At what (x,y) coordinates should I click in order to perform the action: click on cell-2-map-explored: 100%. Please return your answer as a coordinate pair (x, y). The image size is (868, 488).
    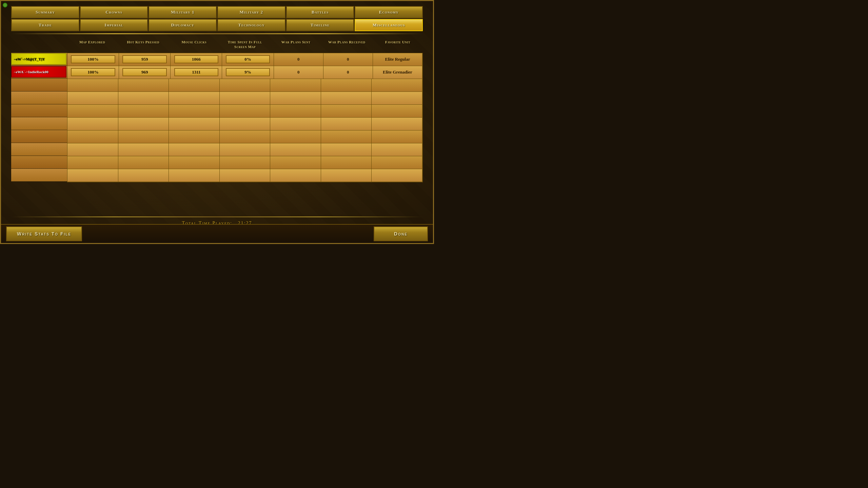
    Looking at the image, I should click on (93, 73).